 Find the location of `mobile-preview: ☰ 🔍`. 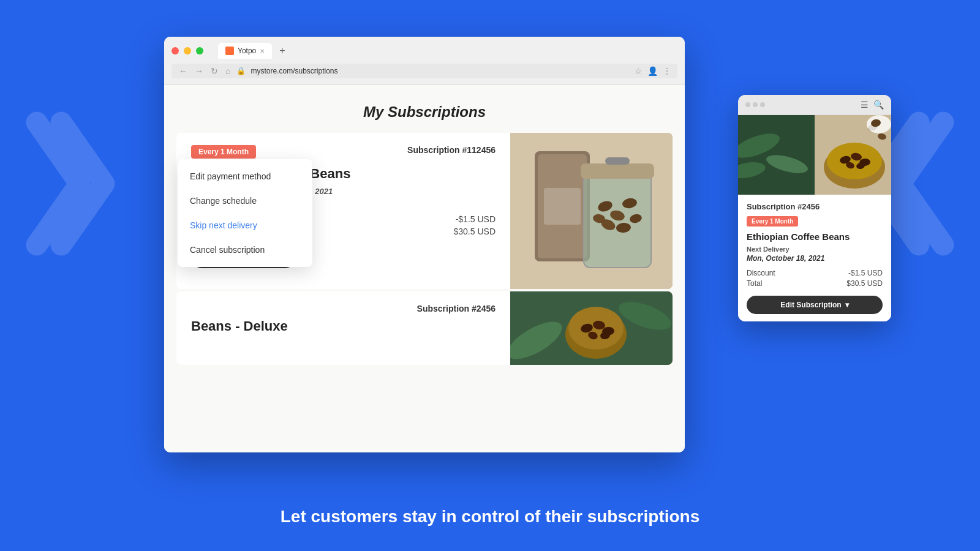

mobile-preview: ☰ 🔍 is located at coordinates (815, 208).